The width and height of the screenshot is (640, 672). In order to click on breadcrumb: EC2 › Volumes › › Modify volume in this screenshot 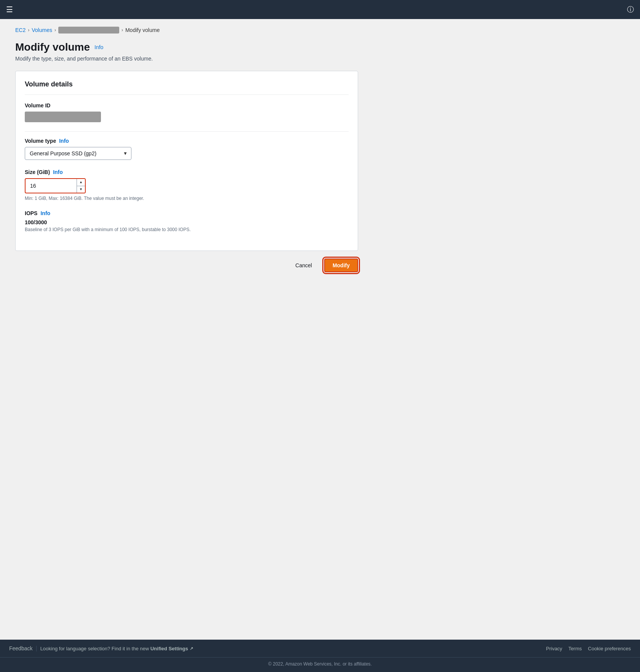, I will do `click(320, 30)`.